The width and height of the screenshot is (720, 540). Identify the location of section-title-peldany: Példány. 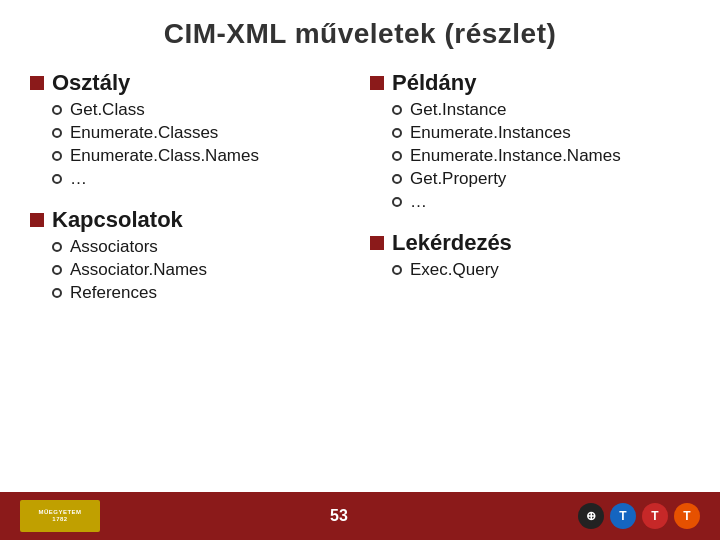
(434, 83).